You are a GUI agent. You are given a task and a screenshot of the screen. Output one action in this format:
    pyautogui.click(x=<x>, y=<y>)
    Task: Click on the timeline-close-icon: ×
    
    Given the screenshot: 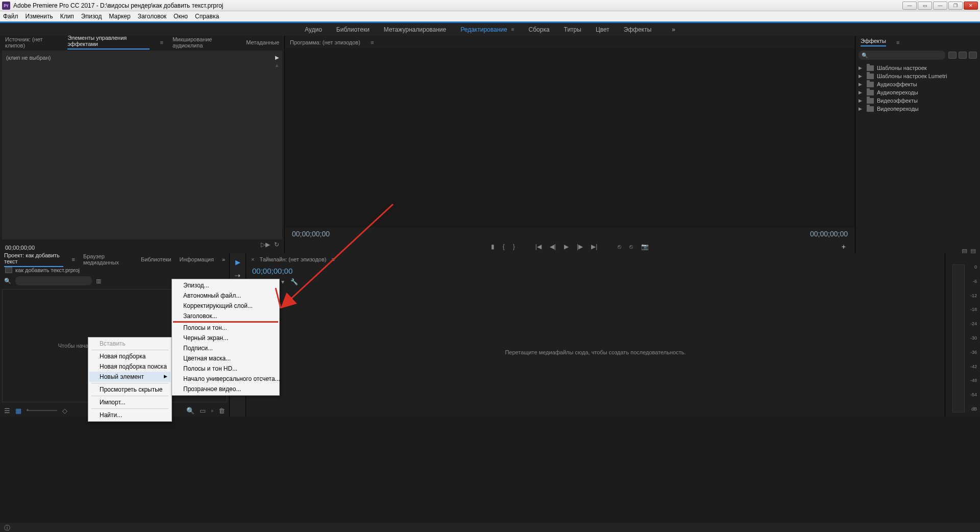 What is the action you would take?
    pyautogui.click(x=253, y=259)
    